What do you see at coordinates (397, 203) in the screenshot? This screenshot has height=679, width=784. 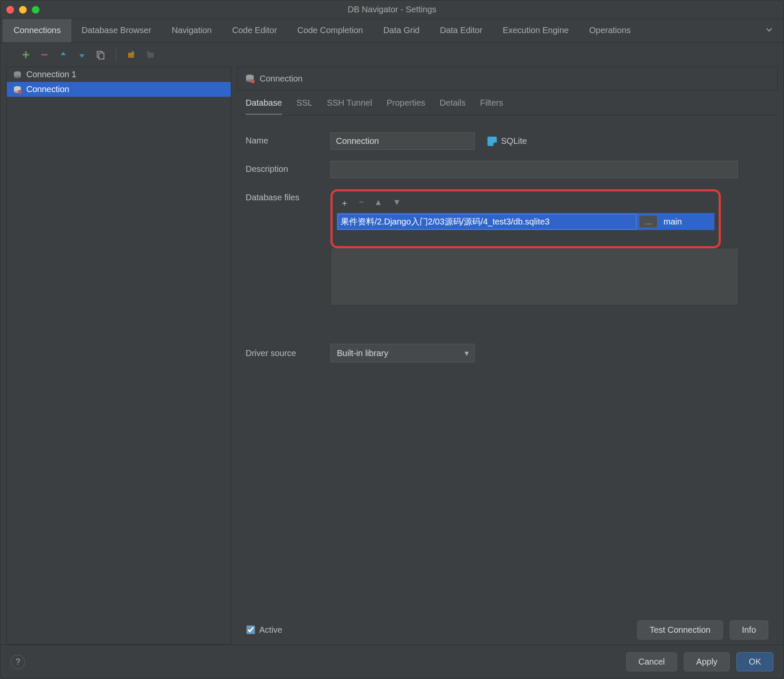 I see `move-file-down-icon: ▼` at bounding box center [397, 203].